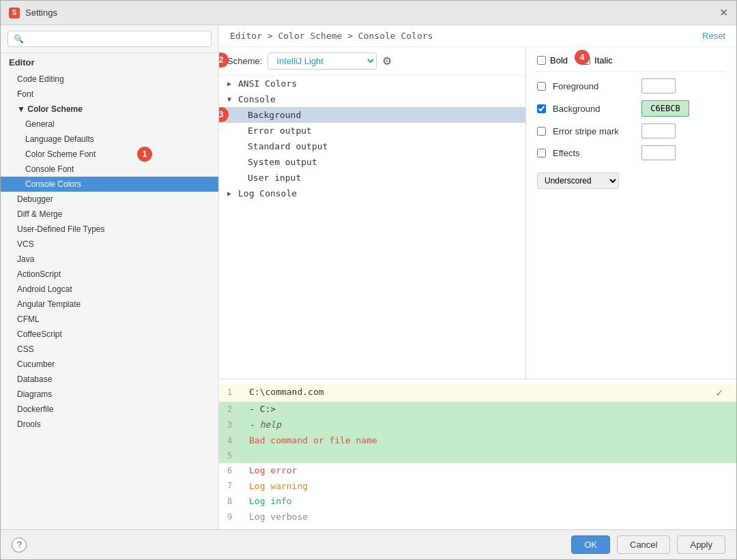 The image size is (737, 560). What do you see at coordinates (478, 471) in the screenshot?
I see `preview-line-6: 6 Log error` at bounding box center [478, 471].